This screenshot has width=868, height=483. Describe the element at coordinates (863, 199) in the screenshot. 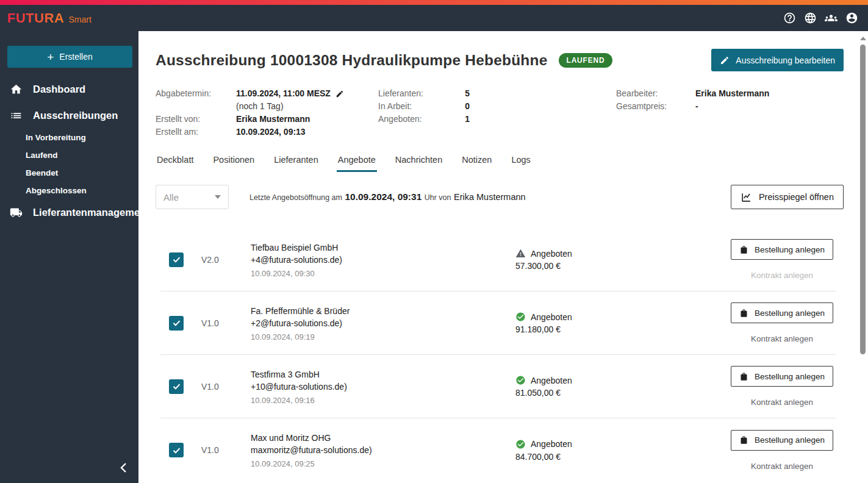

I see `scrollbar-thumb` at that location.